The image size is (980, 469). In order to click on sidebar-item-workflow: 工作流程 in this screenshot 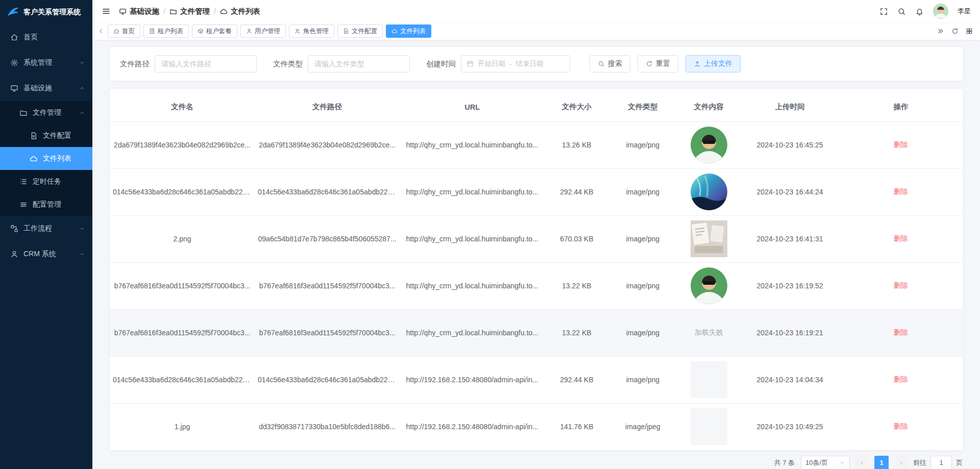, I will do `click(46, 229)`.